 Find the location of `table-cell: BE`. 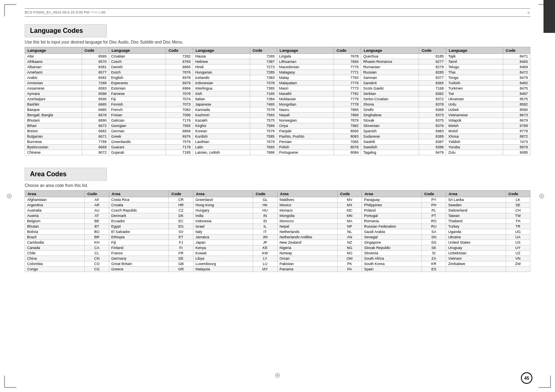

table-cell: BE is located at coordinates (97, 221).